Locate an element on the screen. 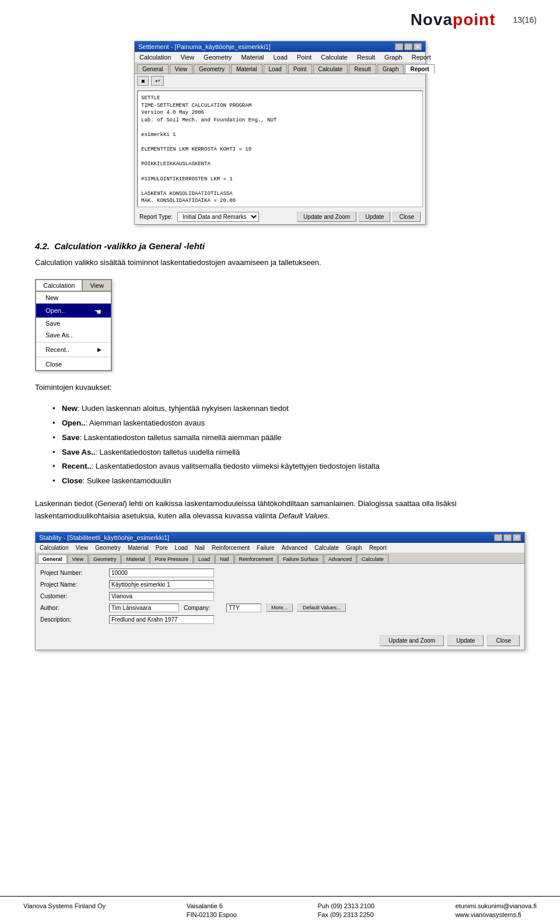 This screenshot has width=560, height=924. stab-menu-graph: Graph is located at coordinates (354, 548).